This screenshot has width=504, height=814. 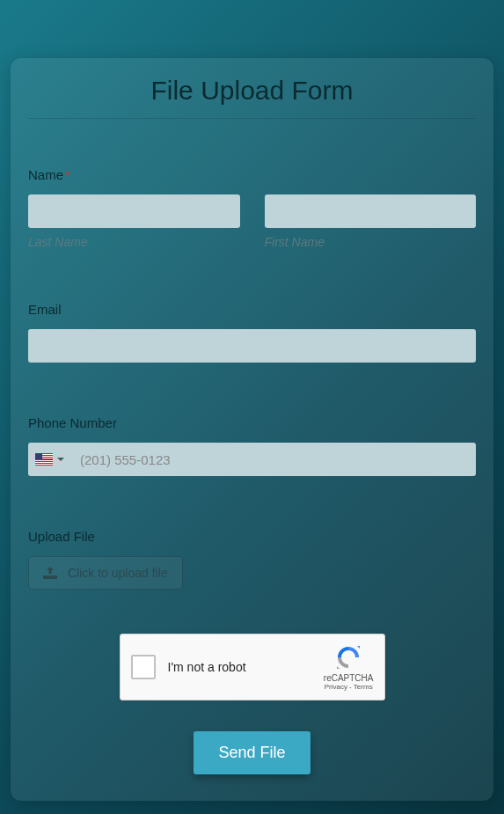 I want to click on recaptcha-widget: I'm not a robot reCAPTCHA Privacy - Term…, so click(x=252, y=667).